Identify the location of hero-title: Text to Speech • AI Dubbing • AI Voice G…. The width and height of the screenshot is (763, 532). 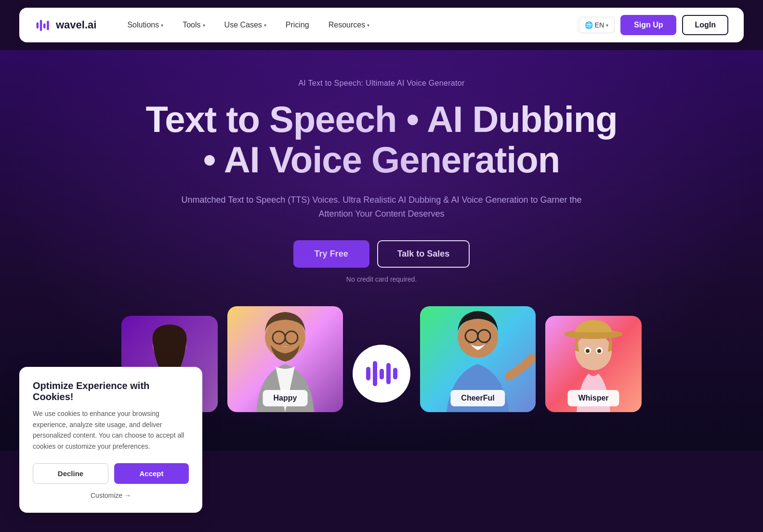
(382, 140).